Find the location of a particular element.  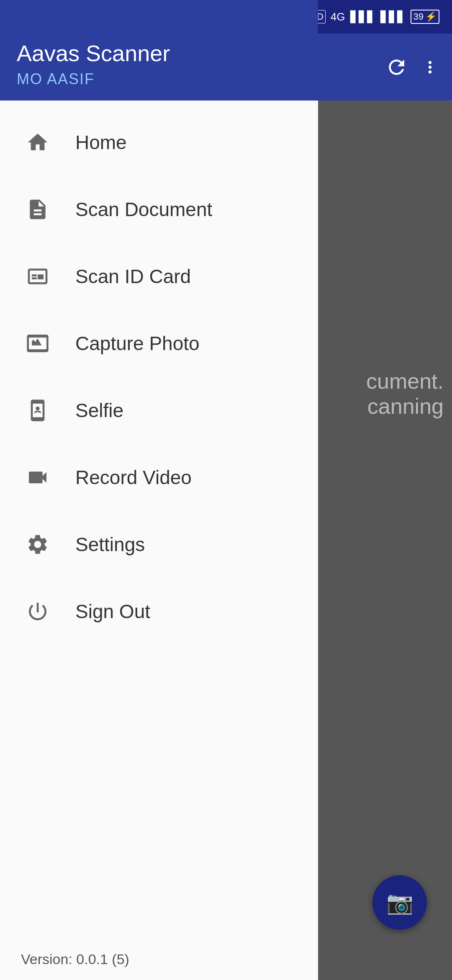

version-info: Version: 0.0.1 (5) is located at coordinates (159, 959).